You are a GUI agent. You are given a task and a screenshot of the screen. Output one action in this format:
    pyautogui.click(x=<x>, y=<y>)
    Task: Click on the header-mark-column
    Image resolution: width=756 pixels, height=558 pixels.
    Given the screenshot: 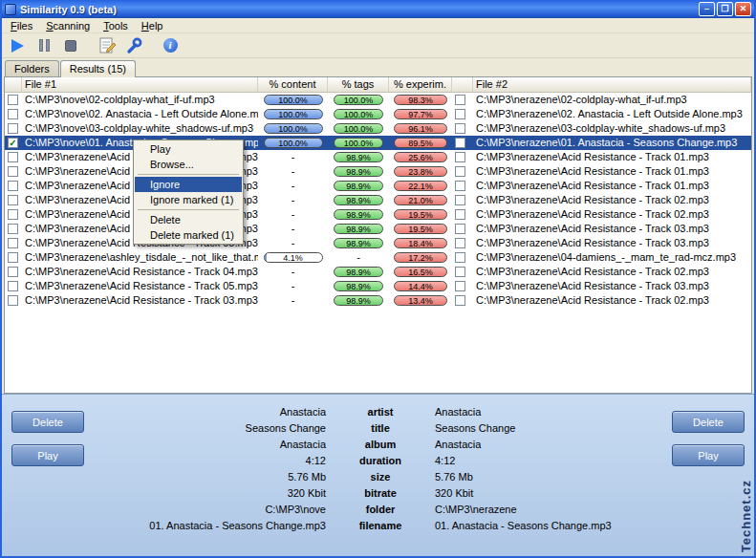 What is the action you would take?
    pyautogui.click(x=13, y=84)
    